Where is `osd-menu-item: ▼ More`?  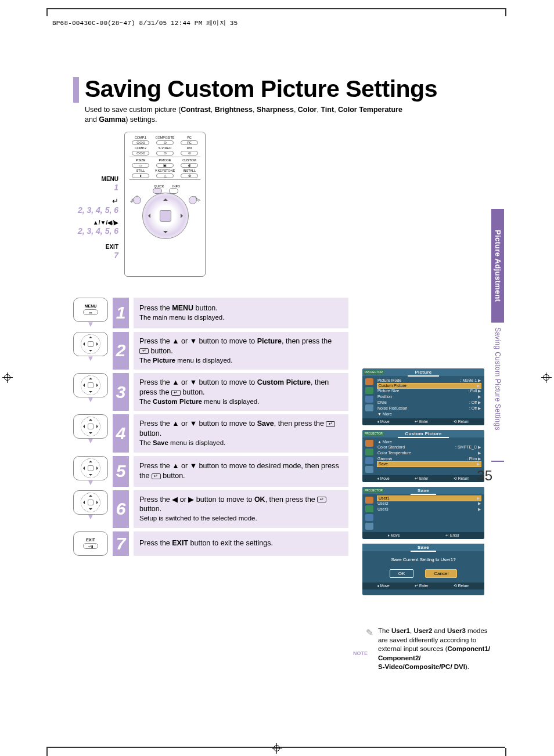
osd-menu-item: ▼ More is located at coordinates (429, 414).